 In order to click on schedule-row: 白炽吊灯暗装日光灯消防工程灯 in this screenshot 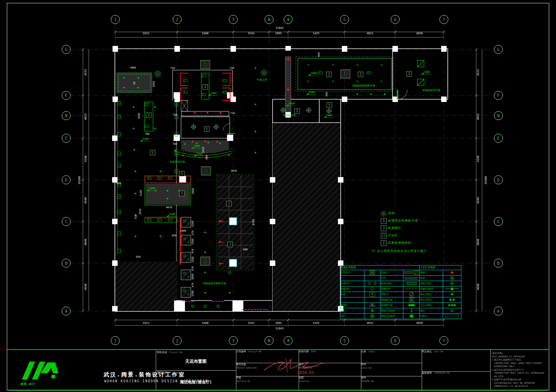, I will do `click(401, 284)`.